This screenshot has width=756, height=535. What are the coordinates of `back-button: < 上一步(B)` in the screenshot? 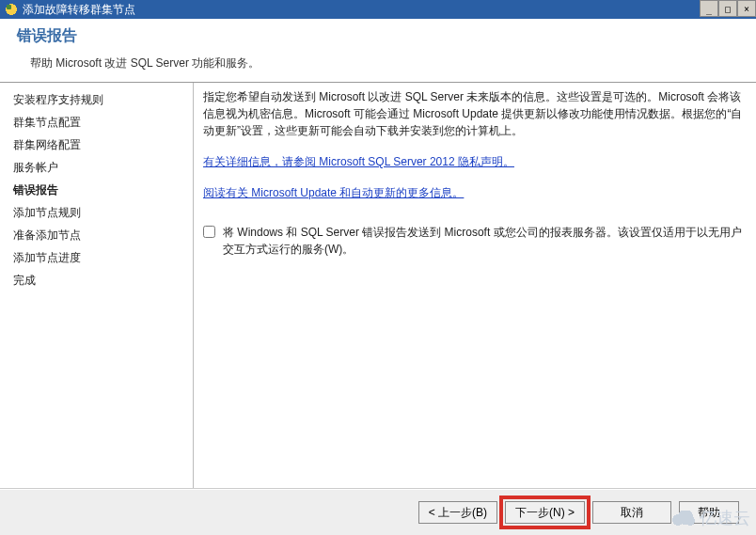 It's located at (458, 512).